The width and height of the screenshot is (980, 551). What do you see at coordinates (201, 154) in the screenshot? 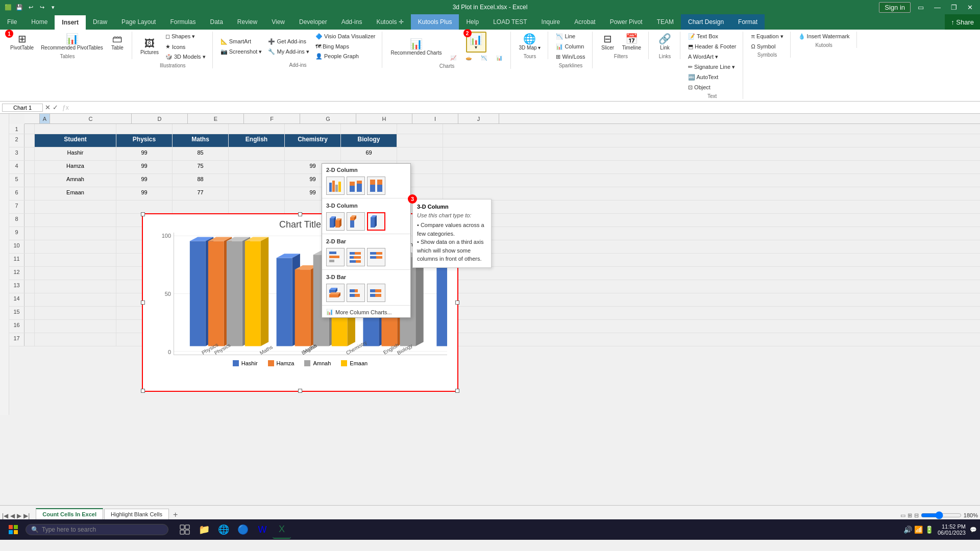
I see `cell-e3: 85` at bounding box center [201, 154].